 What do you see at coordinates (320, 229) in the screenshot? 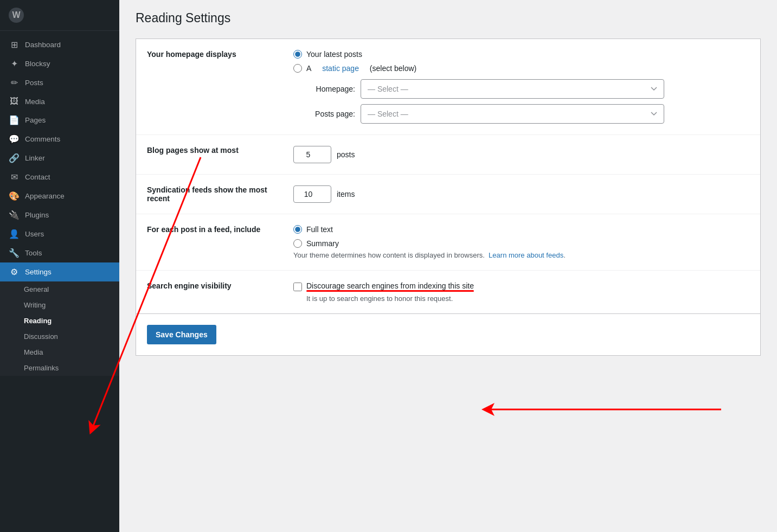
I see `full-text-label: Full text` at bounding box center [320, 229].